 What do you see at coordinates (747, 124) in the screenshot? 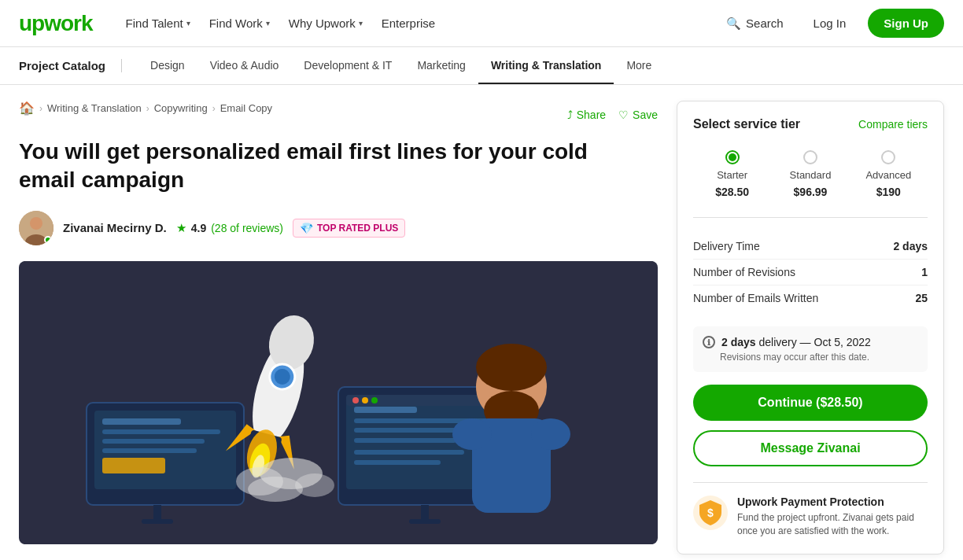
I see `select-tier-label: Select service tier` at bounding box center [747, 124].